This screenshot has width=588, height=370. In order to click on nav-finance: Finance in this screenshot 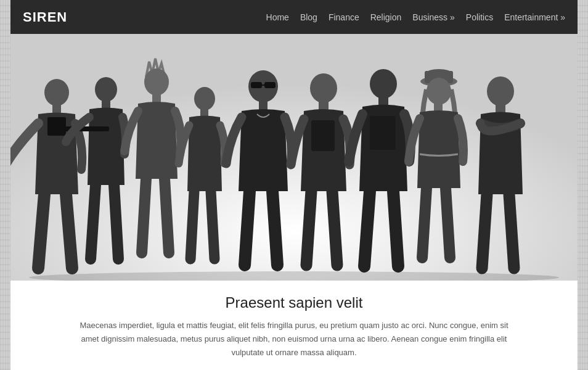, I will do `click(344, 17)`.